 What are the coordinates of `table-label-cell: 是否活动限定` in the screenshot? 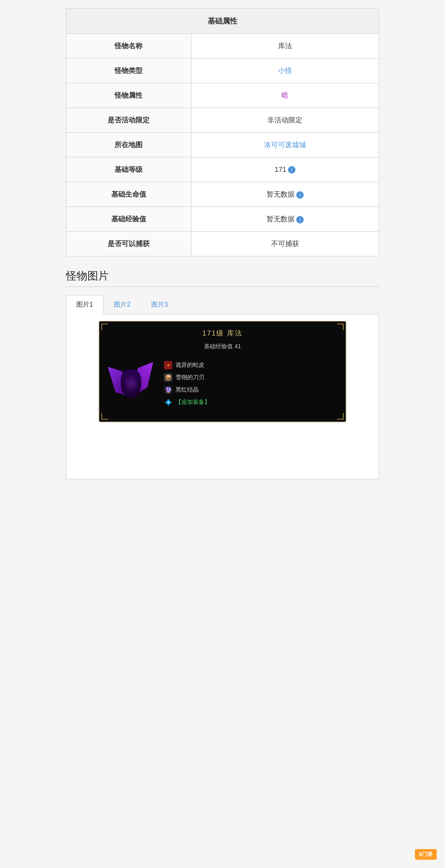 It's located at (129, 120).